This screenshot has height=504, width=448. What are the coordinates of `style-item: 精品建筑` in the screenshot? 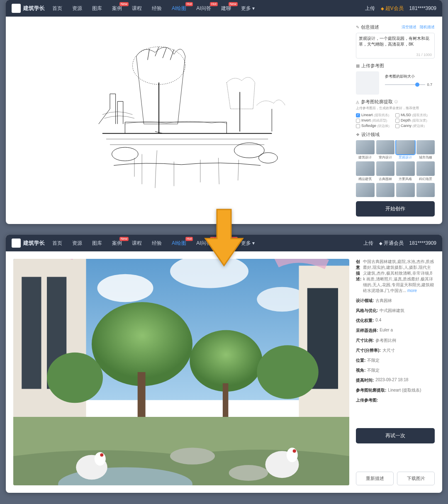 It's located at (365, 171).